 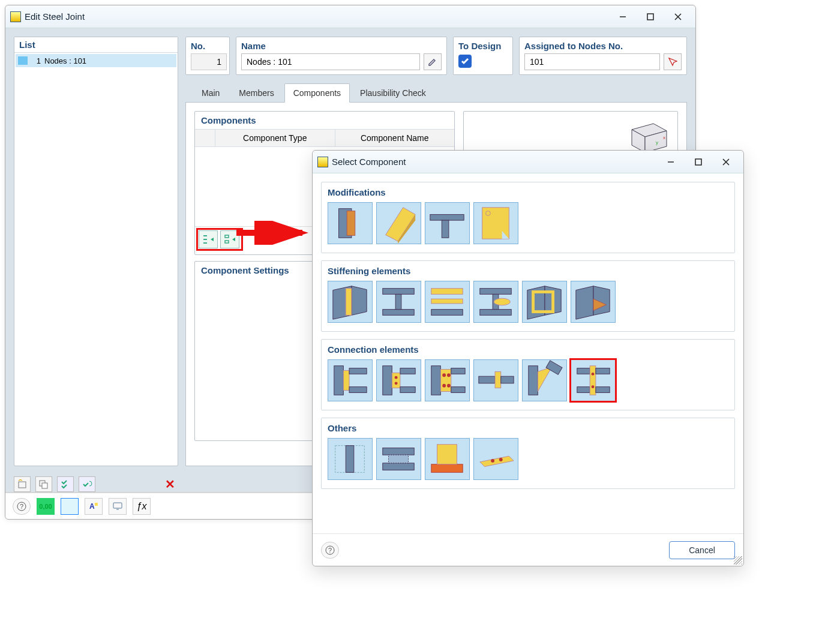 What do you see at coordinates (738, 560) in the screenshot?
I see `resize-grip` at bounding box center [738, 560].